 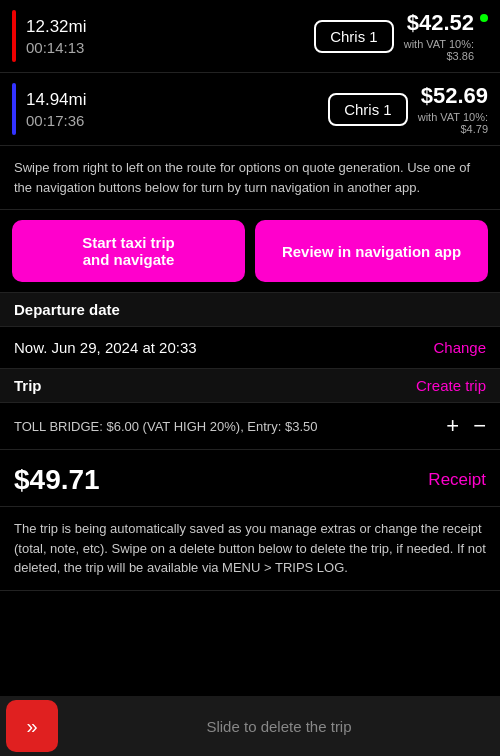 I want to click on auto-save-text: The trip is being automatically saved as…, so click(x=250, y=548).